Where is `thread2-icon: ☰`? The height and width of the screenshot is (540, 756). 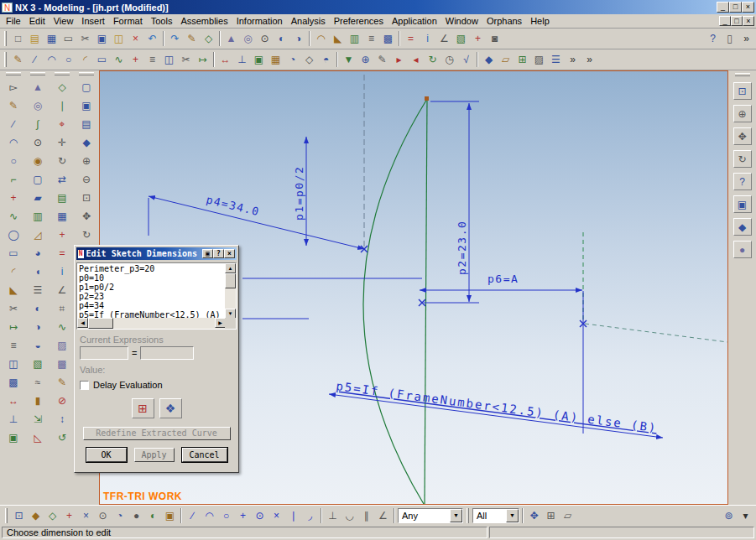
thread2-icon: ☰ is located at coordinates (39, 290).